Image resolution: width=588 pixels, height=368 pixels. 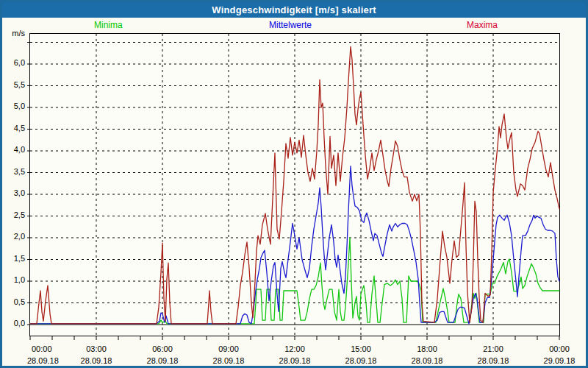 What do you see at coordinates (294, 10) in the screenshot?
I see `chart-title: Windgeschwindigkeit [m/s] skaliert` at bounding box center [294, 10].